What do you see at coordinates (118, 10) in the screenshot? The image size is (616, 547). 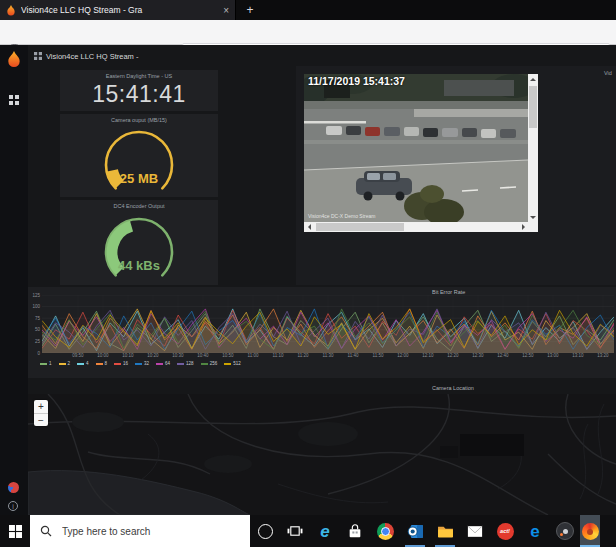 I see `browser-tab: Vision4ce LLC HQ Stream - Gra ×` at bounding box center [118, 10].